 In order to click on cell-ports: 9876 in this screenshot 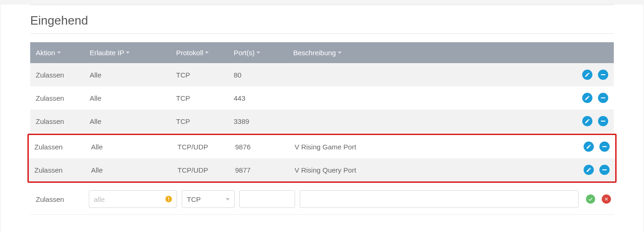, I will do `click(259, 147)`.